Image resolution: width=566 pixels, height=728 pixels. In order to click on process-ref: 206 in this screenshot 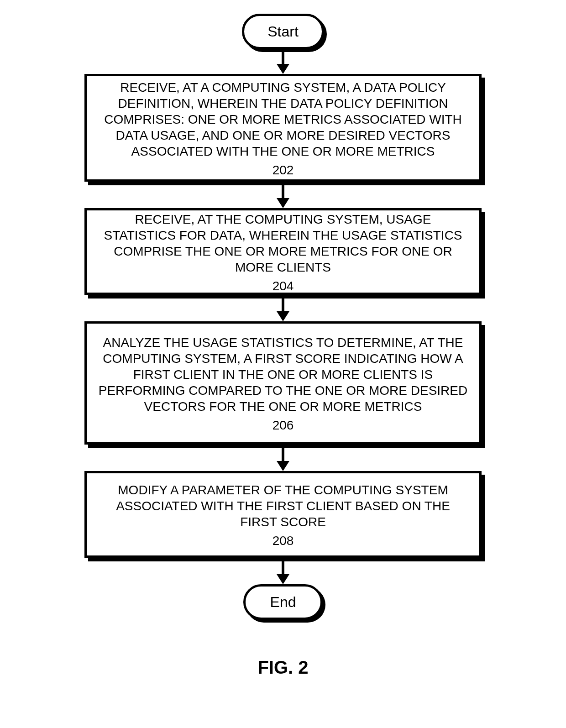, I will do `click(283, 425)`.